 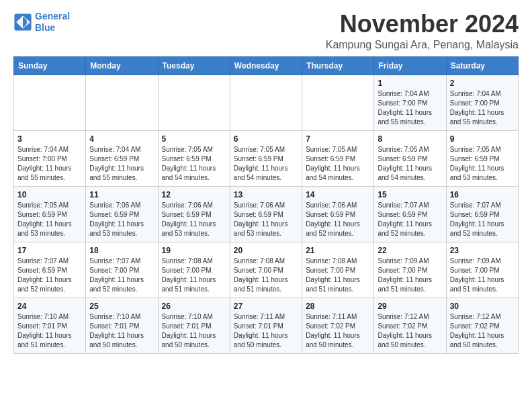 What do you see at coordinates (266, 31) in the screenshot?
I see `page-header: General Blue November 2024 Kampung Sunga…` at bounding box center [266, 31].